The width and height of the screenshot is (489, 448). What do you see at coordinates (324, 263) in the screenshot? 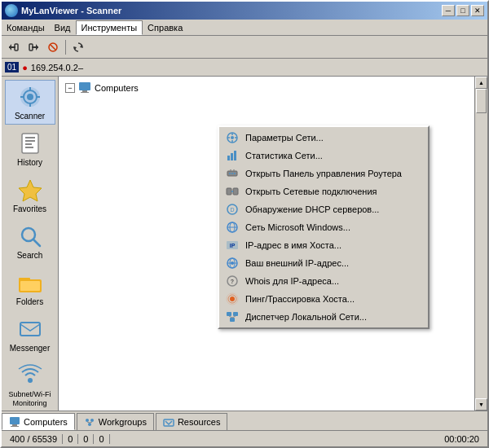
I see `menu-external-ip: Ваш внешний IP-адрес...` at bounding box center [324, 263].